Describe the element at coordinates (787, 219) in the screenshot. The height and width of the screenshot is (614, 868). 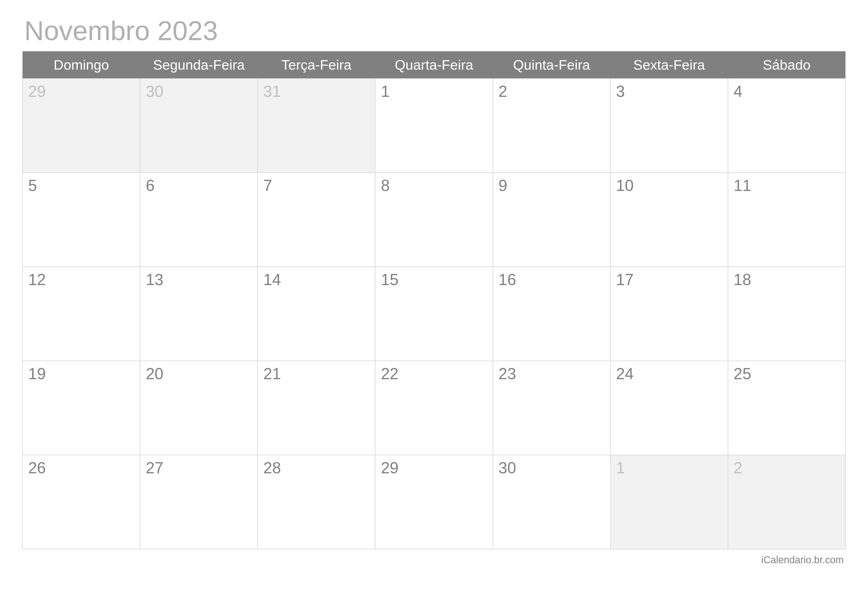
I see `calendar-day-cell: 11` at that location.